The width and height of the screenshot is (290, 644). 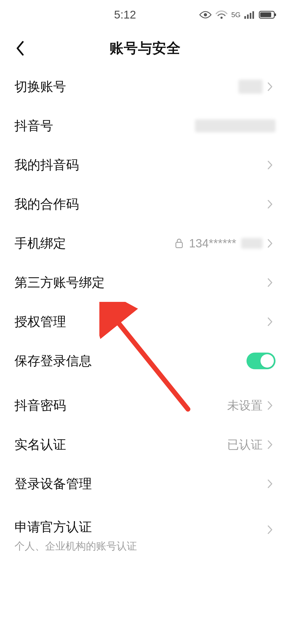 What do you see at coordinates (268, 15) in the screenshot?
I see `battery-icon` at bounding box center [268, 15].